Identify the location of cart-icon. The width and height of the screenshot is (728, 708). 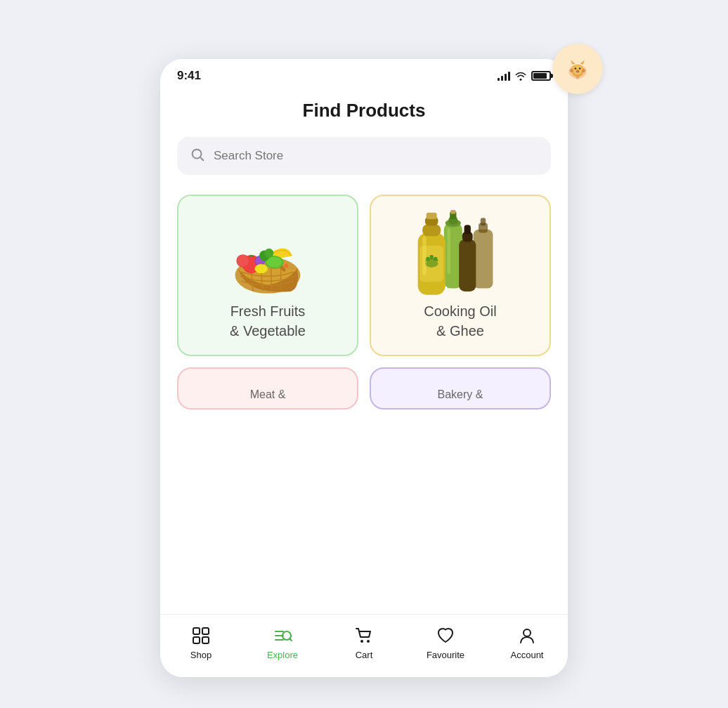
(364, 636).